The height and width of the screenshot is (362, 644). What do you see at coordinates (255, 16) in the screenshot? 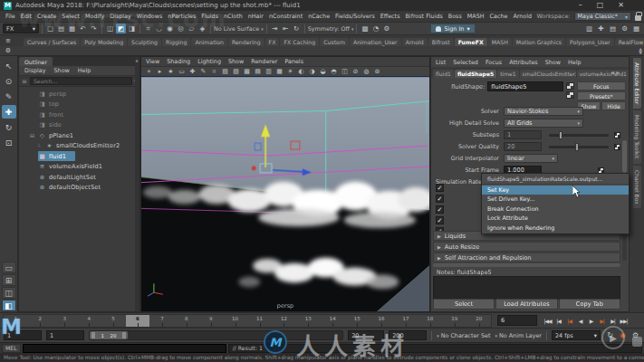
I see `menu-item: nHair` at bounding box center [255, 16].